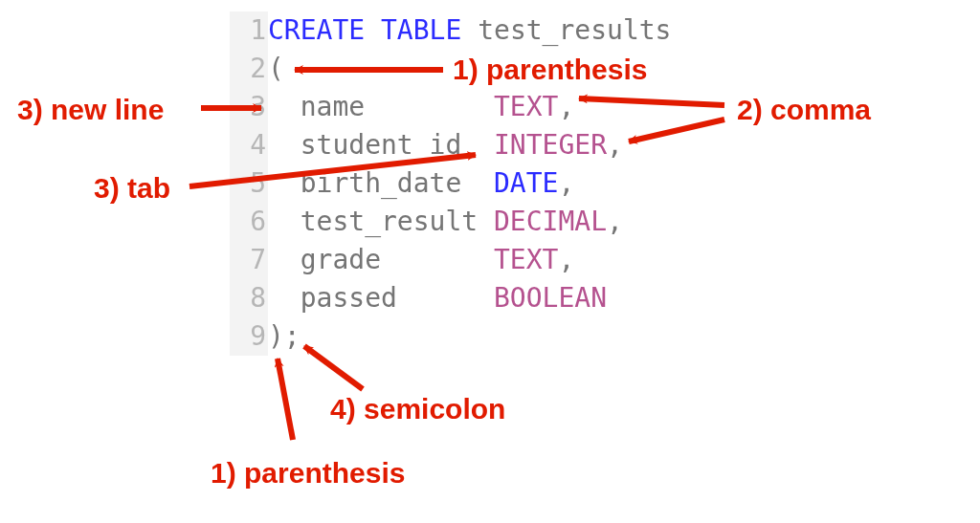 The width and height of the screenshot is (980, 523). What do you see at coordinates (421, 31) in the screenshot?
I see `token-kw: TABLE` at bounding box center [421, 31].